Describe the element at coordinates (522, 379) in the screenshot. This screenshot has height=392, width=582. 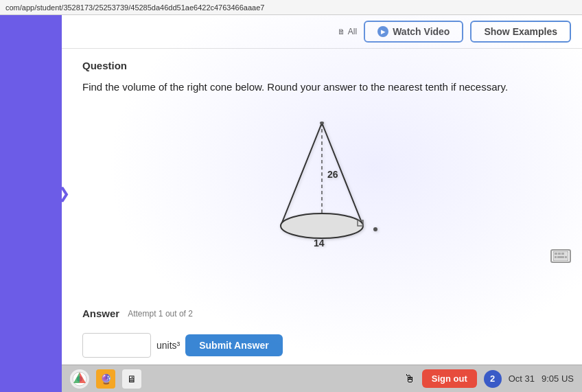
I see `date-display: Oct 31` at that location.